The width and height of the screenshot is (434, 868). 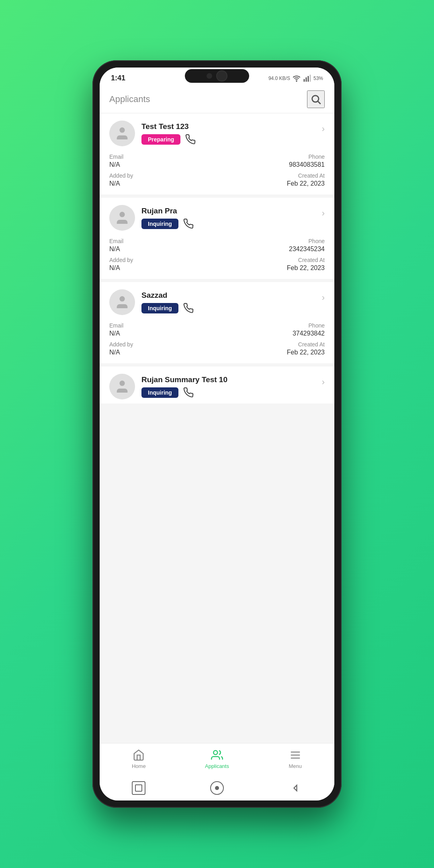 I want to click on back-icon, so click(x=295, y=788).